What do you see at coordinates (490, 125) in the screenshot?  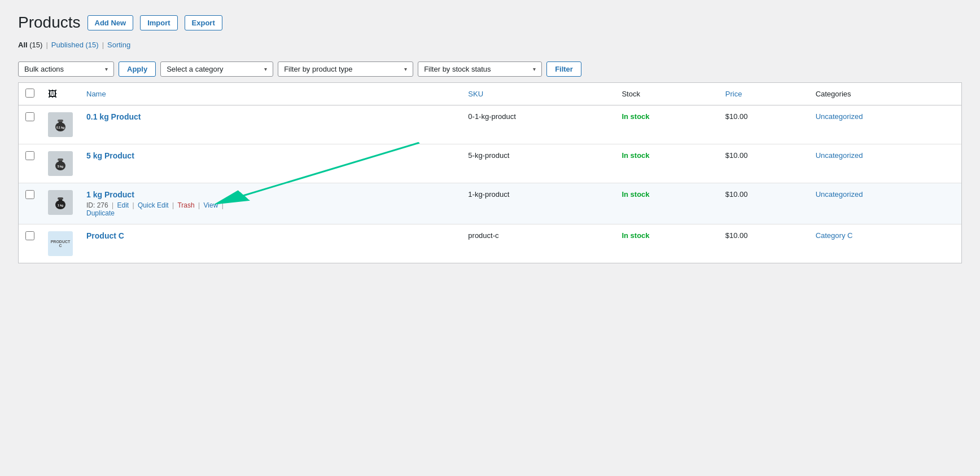 I see `table-row: 0.1 kg 0.1 kg Product 0-1-kg-product In …` at bounding box center [490, 125].